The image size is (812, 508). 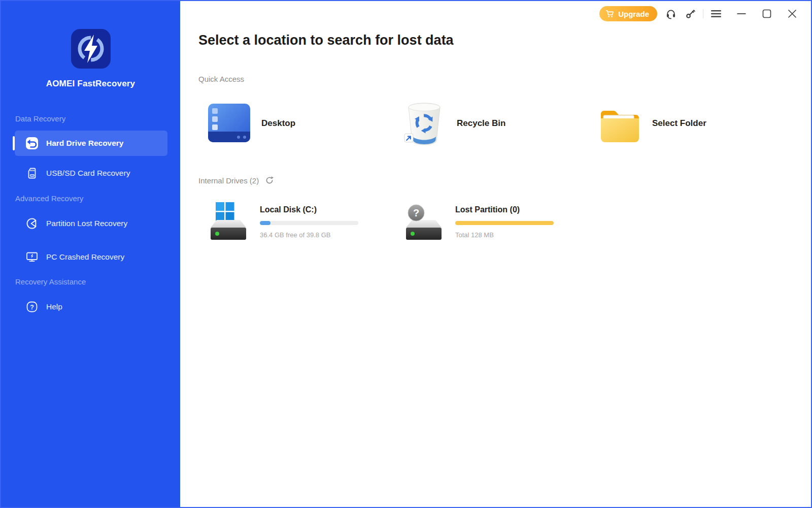 What do you see at coordinates (91, 143) in the screenshot?
I see `sidebar-item-hard-drive-recovery: Hard Drive Recovery` at bounding box center [91, 143].